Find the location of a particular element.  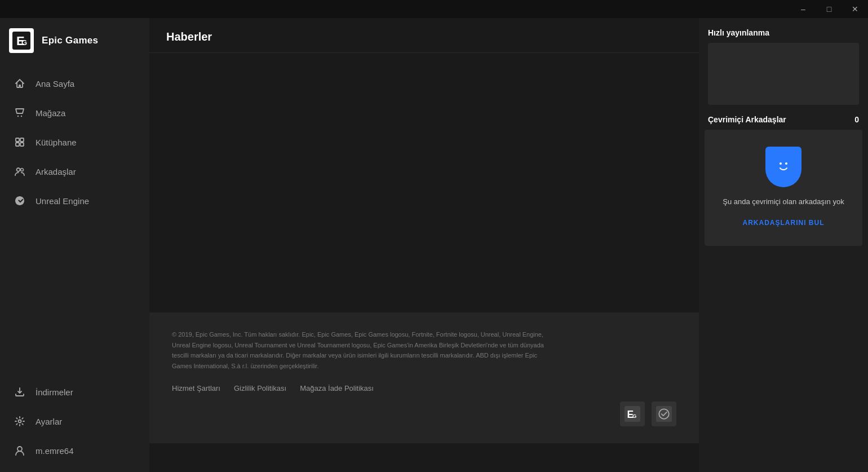

sidebar-item-label-kutuphane: Kütüphane is located at coordinates (56, 142).